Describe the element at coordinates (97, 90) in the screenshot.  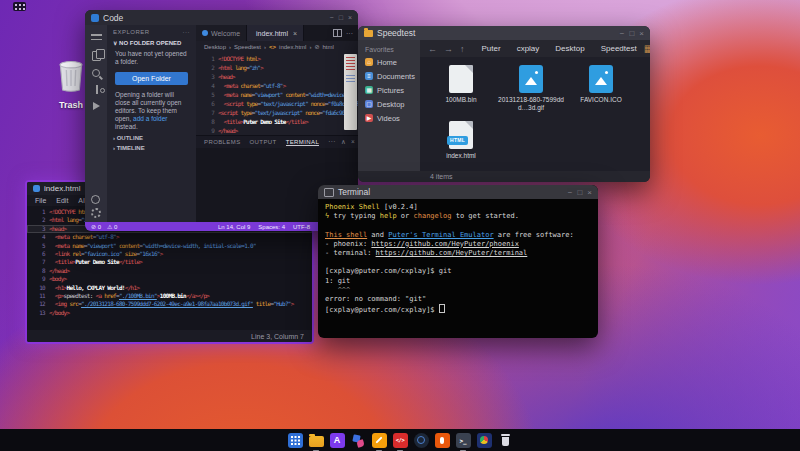
I see `source-control-icon` at that location.